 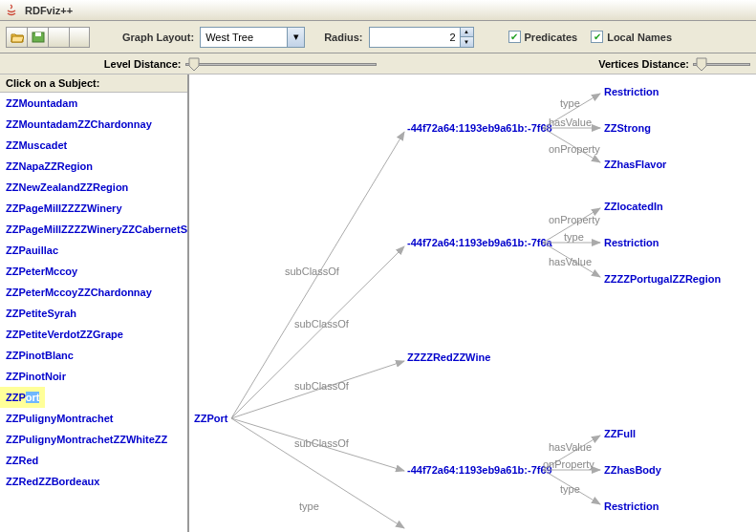 I want to click on subject-item: ZZMountadamZZChardonnay, so click(x=94, y=124).